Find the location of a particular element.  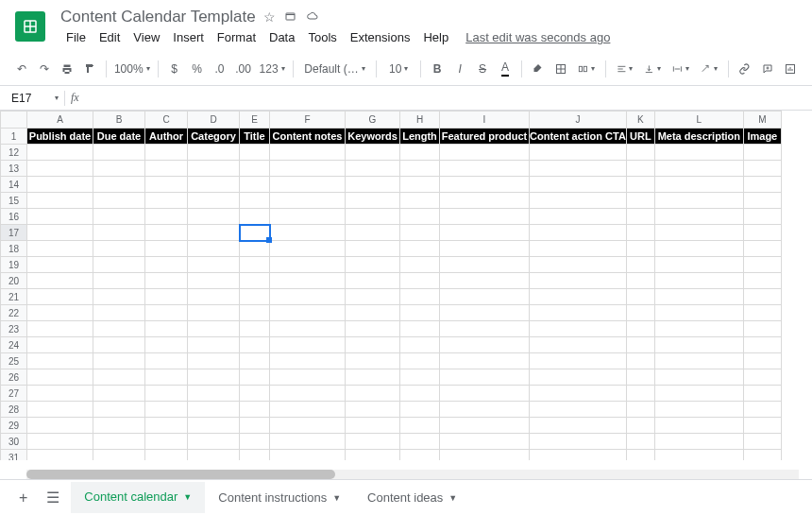

cell-I26 is located at coordinates (485, 378).